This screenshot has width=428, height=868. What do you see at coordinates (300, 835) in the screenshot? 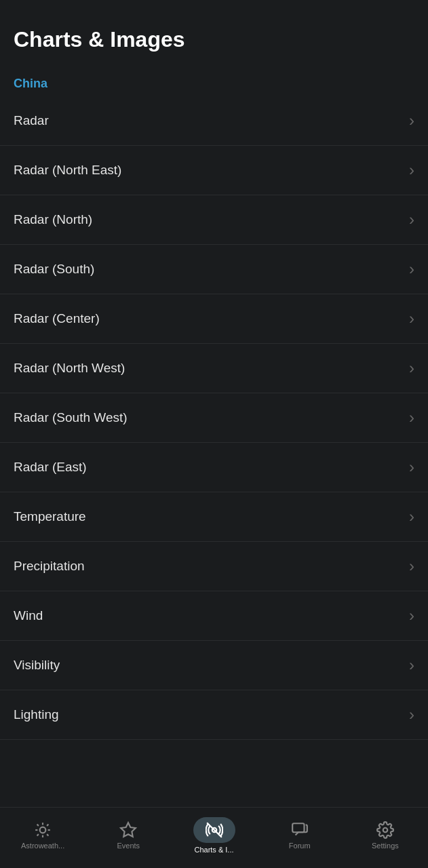
I see `nav-item-forum: Forum` at bounding box center [300, 835].